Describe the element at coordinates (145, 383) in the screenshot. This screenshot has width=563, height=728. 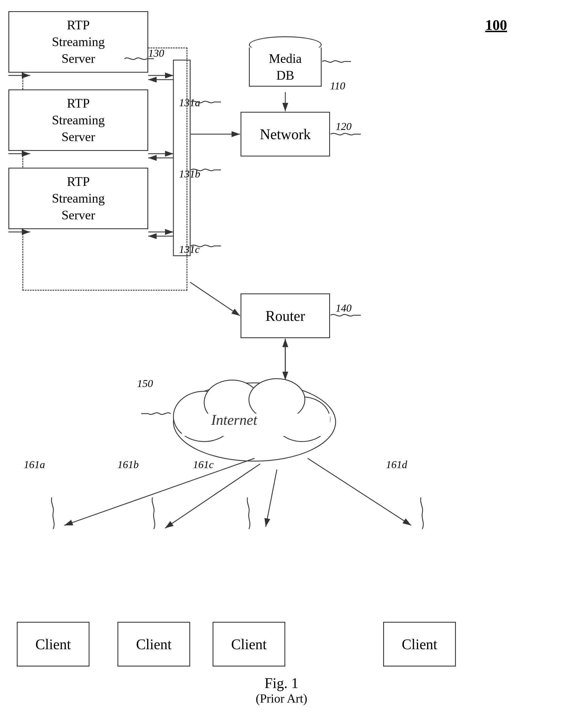
I see `ref-150: 150` at that location.